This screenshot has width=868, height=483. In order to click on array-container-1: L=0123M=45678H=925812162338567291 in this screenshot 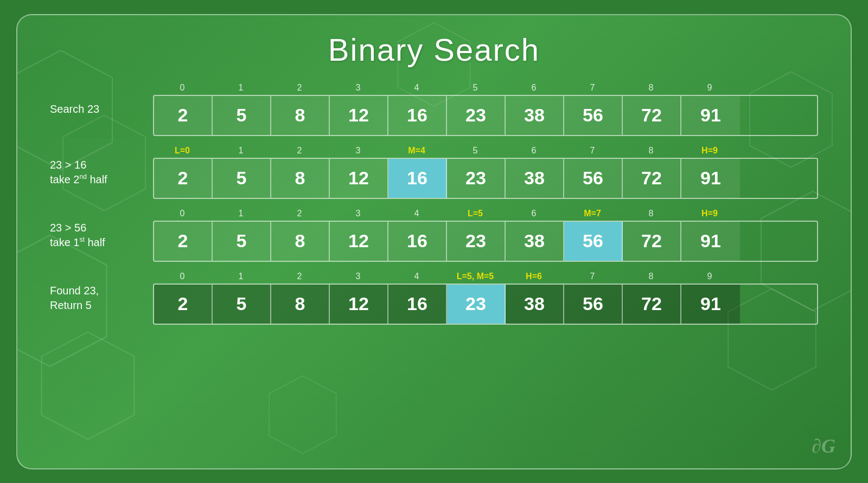, I will do `click(486, 172)`.